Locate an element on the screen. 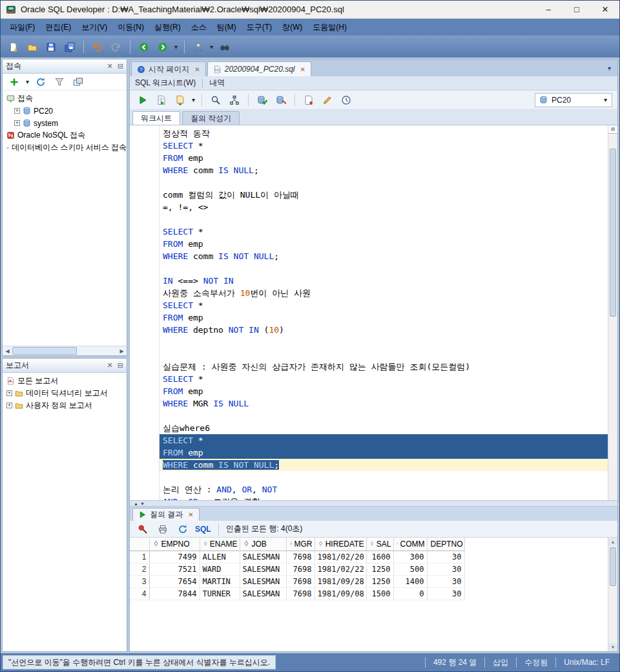  menu-run: 실행(R) is located at coordinates (168, 27).